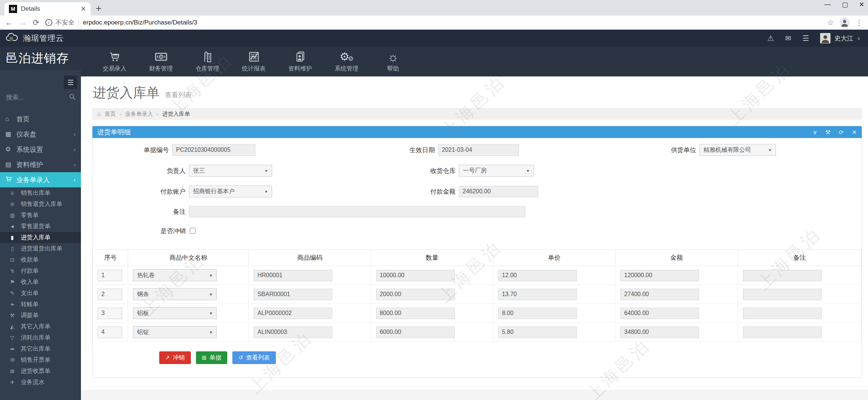 The image size is (868, 400). I want to click on sidebar-item-other-outbound: ➦ 其它出库单, so click(40, 349).